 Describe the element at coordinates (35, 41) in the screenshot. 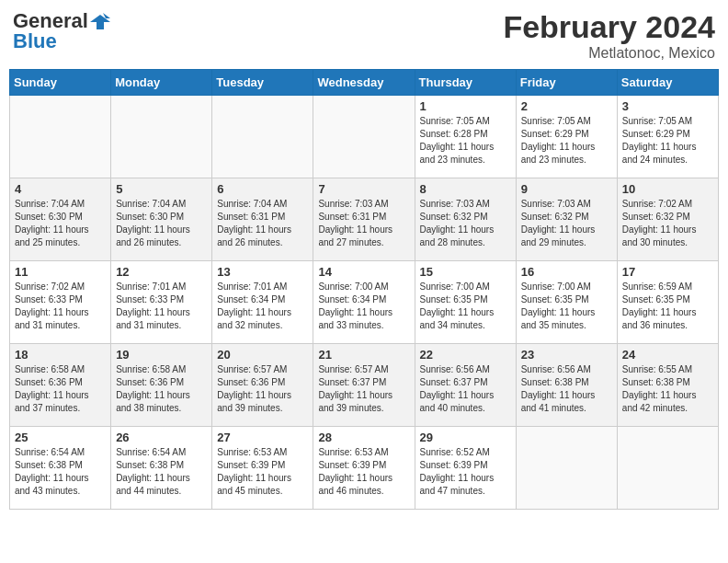

I see `logo-text-blue: Blue` at that location.